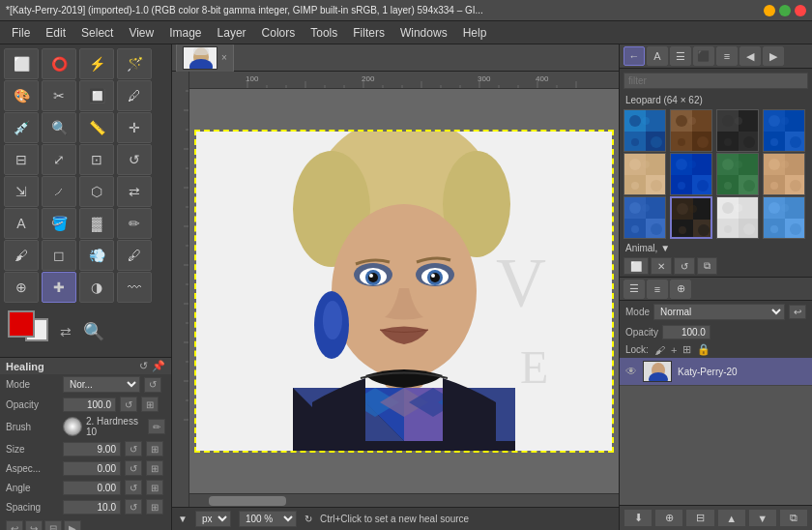 The image size is (812, 530). Describe the element at coordinates (681, 289) in the screenshot. I see `layers-tab-paths: ⊕` at that location.